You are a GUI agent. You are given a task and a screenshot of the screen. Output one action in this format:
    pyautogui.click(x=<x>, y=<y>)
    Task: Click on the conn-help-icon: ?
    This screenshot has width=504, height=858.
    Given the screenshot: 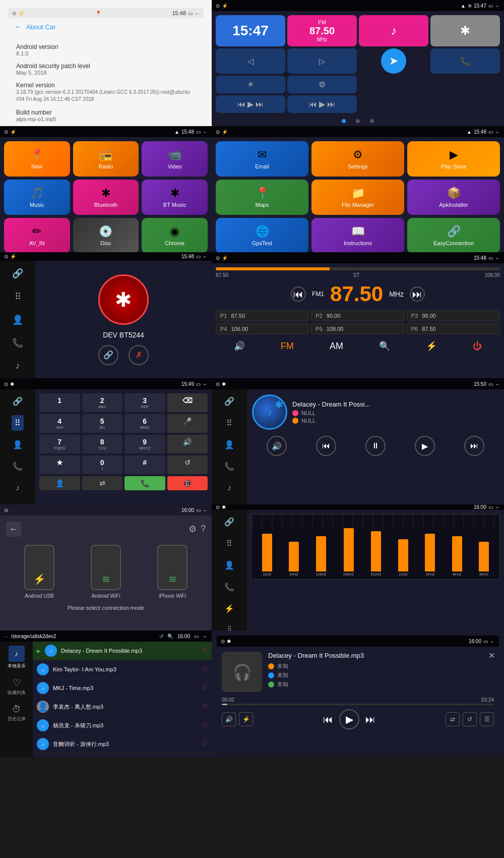 What is the action you would take?
    pyautogui.click(x=203, y=529)
    